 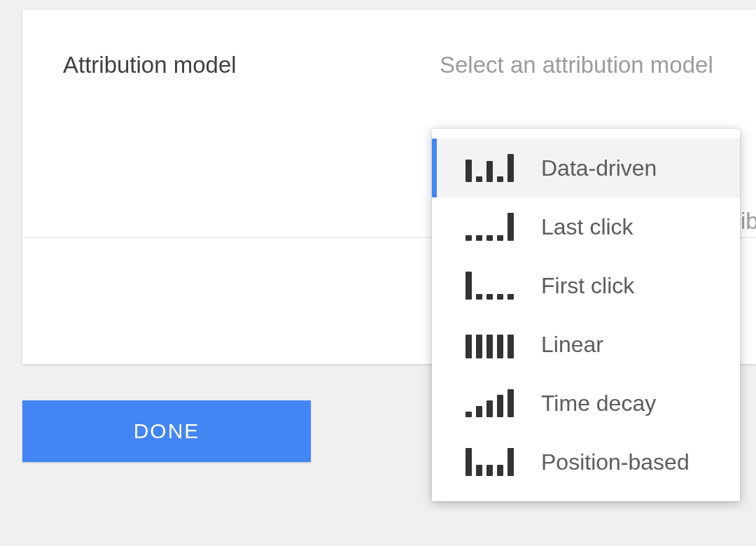 What do you see at coordinates (586, 168) in the screenshot?
I see `option-data-driven: Data-driven` at bounding box center [586, 168].